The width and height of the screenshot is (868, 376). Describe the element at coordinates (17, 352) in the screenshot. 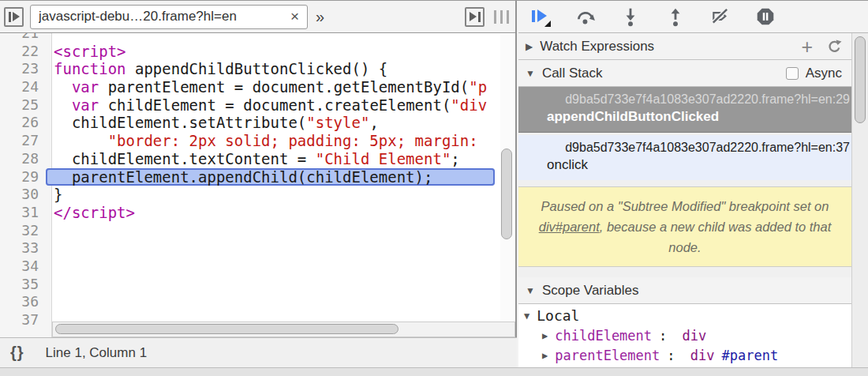

I see `pretty-print-icon: {}` at that location.